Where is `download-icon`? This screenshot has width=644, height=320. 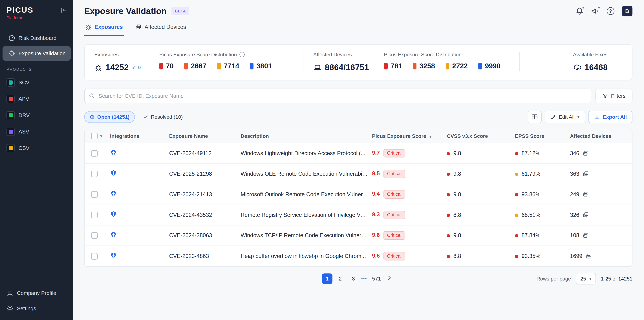 download-icon is located at coordinates (597, 117).